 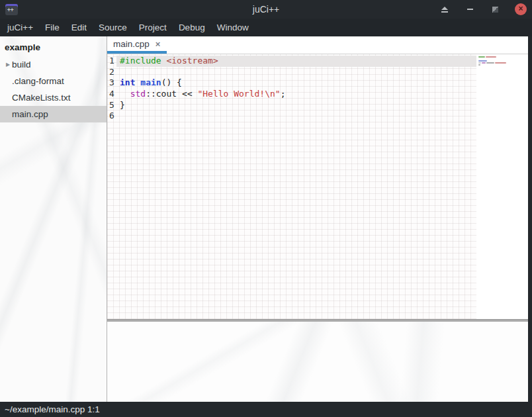 I want to click on app-logo-icon: ++, so click(x=12, y=9).